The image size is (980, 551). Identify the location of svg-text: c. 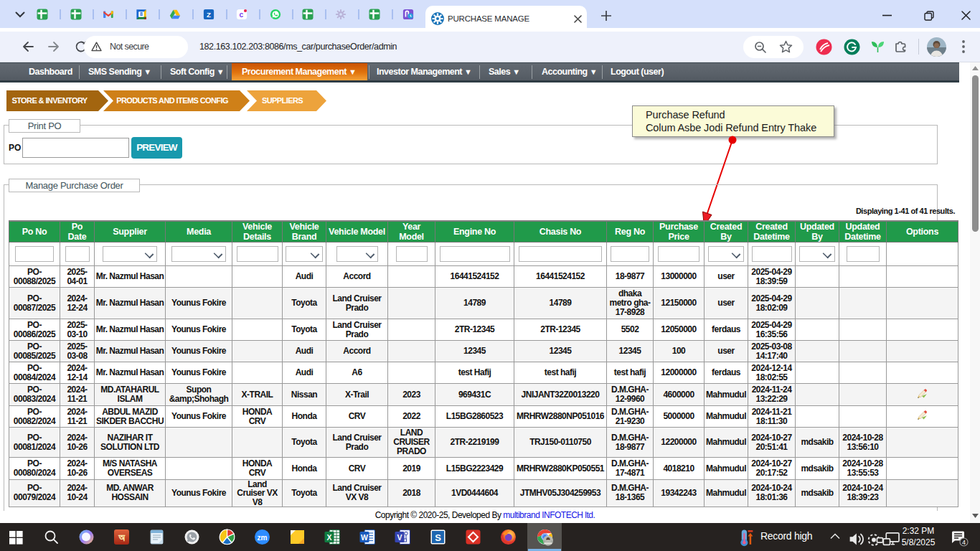
(242, 14).